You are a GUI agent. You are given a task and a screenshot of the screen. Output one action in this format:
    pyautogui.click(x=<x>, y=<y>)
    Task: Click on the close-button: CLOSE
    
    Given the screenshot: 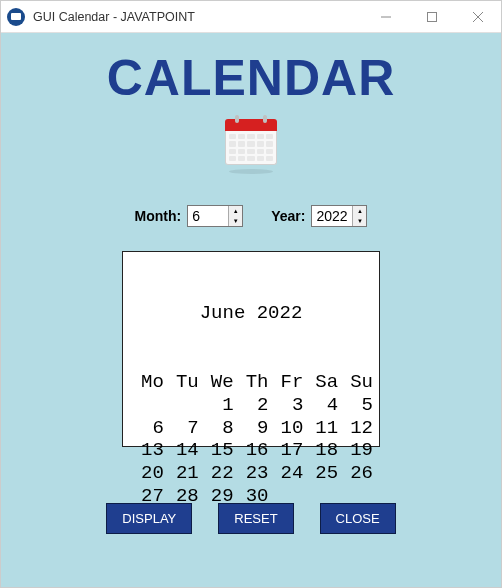 What is the action you would take?
    pyautogui.click(x=358, y=518)
    